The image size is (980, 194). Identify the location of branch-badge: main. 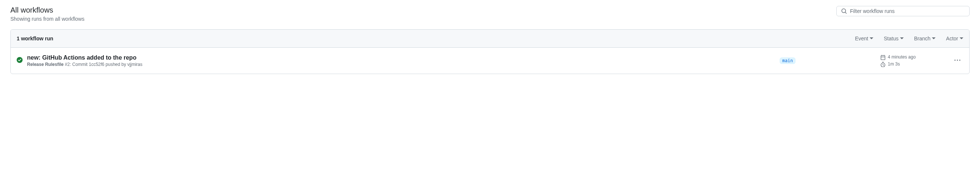
(788, 61).